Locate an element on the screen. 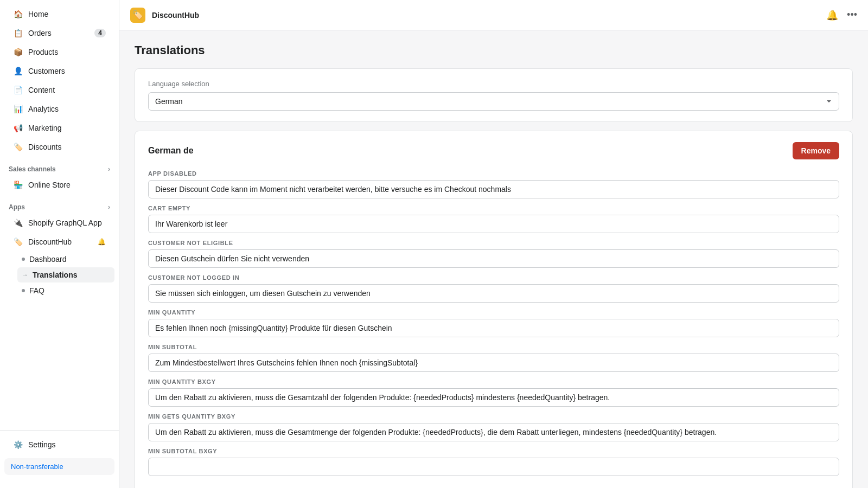 The height and width of the screenshot is (488, 868). sidebar-item-analytics: 📊 Analytics is located at coordinates (60, 109).